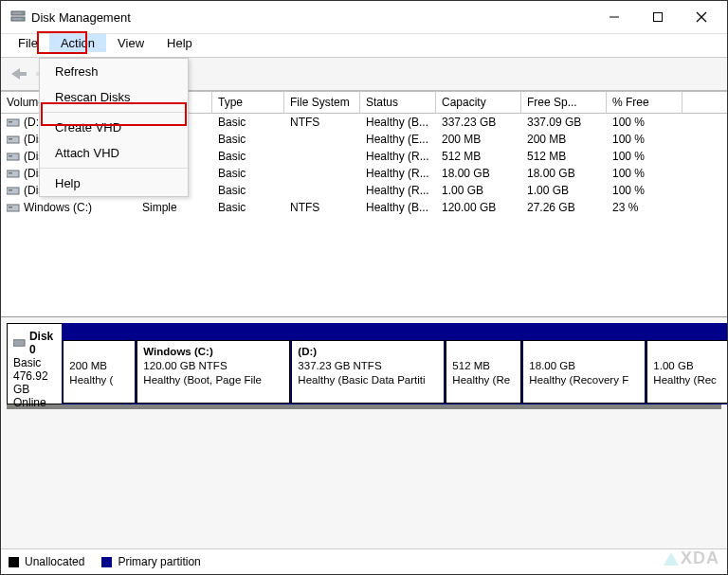 Image resolution: width=728 pixels, height=575 pixels. I want to click on partition: Windows (C:)120.00 GB NTFSHealthy (Boot,…, so click(213, 371).